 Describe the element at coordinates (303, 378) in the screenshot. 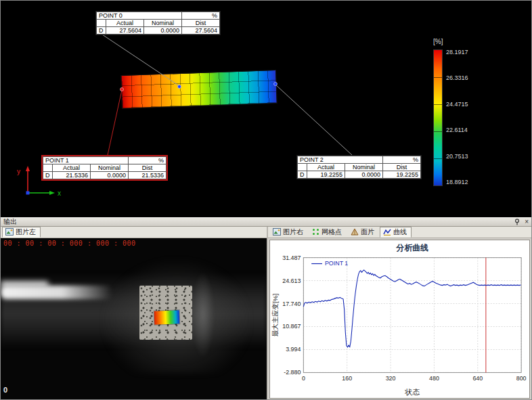

I see `svg-text: 0` at that location.